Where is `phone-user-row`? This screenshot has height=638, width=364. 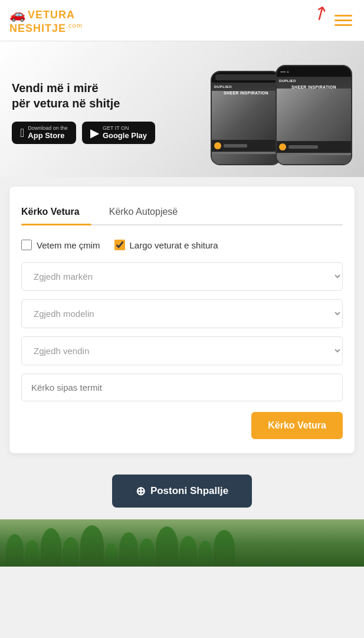
phone-user-row is located at coordinates (246, 146).